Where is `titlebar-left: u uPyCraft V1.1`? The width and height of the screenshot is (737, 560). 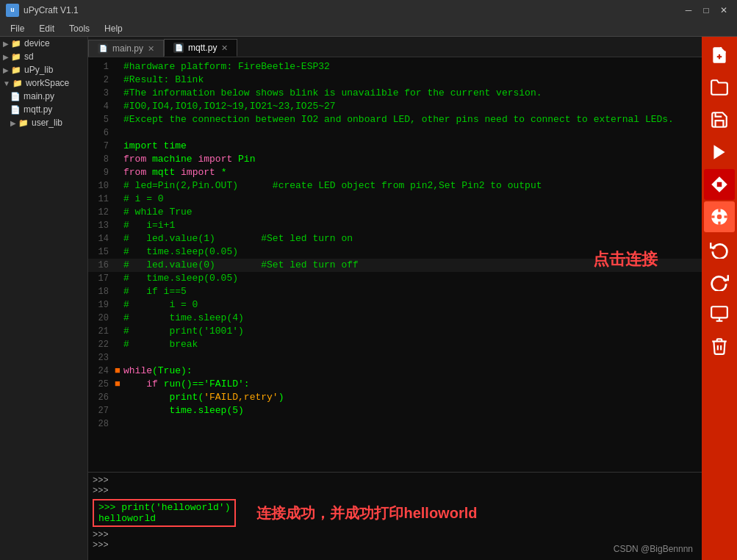
titlebar-left: u uPyCraft V1.1 is located at coordinates (43, 10).